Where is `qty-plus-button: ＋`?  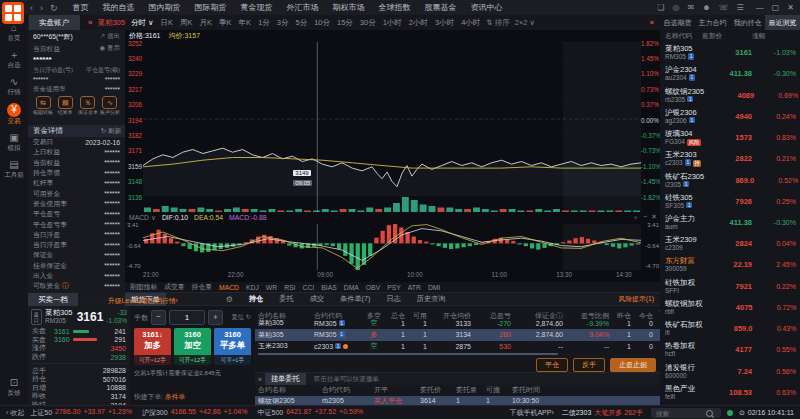
qty-plus-button: ＋ is located at coordinates (216, 318).